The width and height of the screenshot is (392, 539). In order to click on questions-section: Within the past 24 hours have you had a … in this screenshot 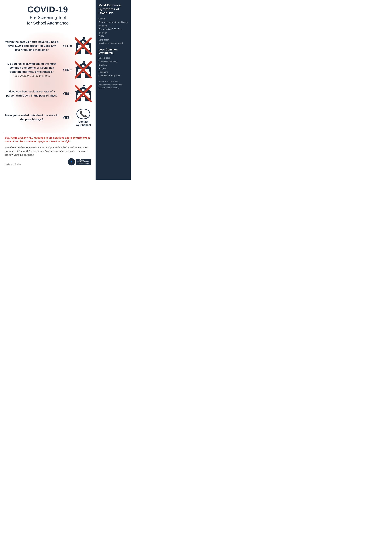, I will do `click(48, 82)`.